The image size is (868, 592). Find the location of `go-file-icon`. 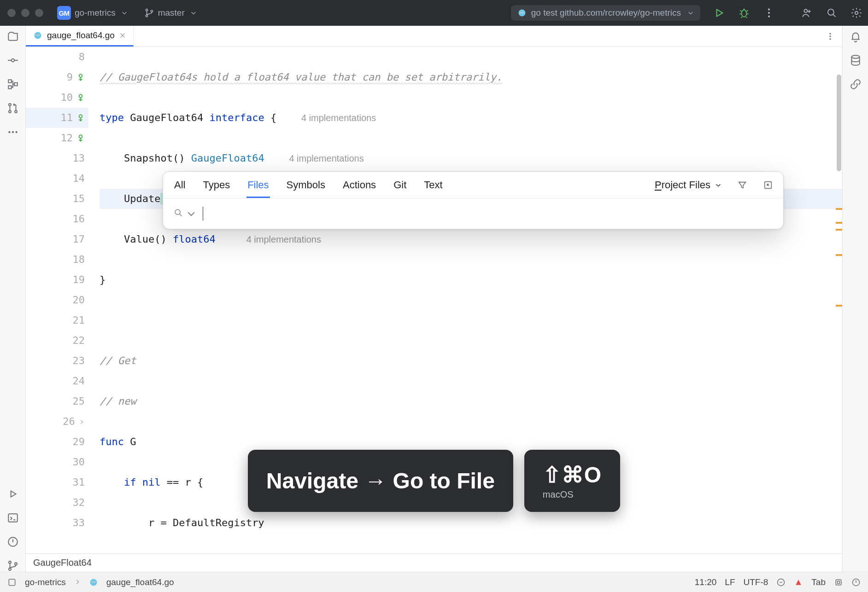

go-file-icon is located at coordinates (38, 35).